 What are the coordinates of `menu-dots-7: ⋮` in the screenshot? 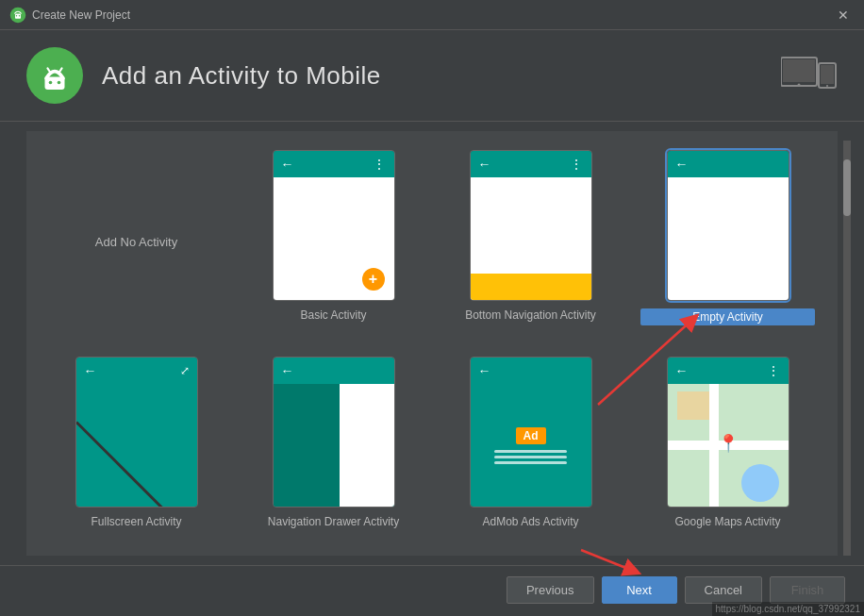 It's located at (773, 371).